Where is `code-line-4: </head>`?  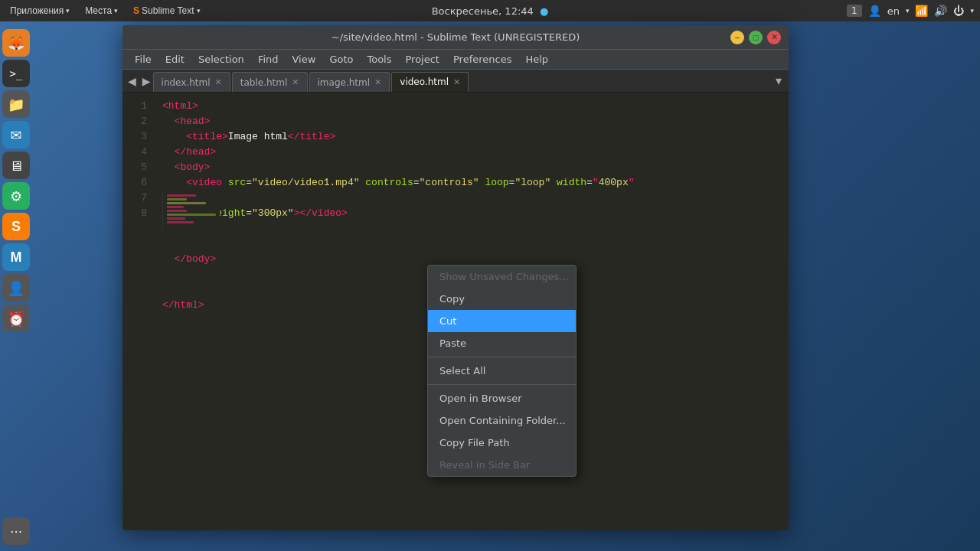
code-line-4: </head> is located at coordinates (471, 152).